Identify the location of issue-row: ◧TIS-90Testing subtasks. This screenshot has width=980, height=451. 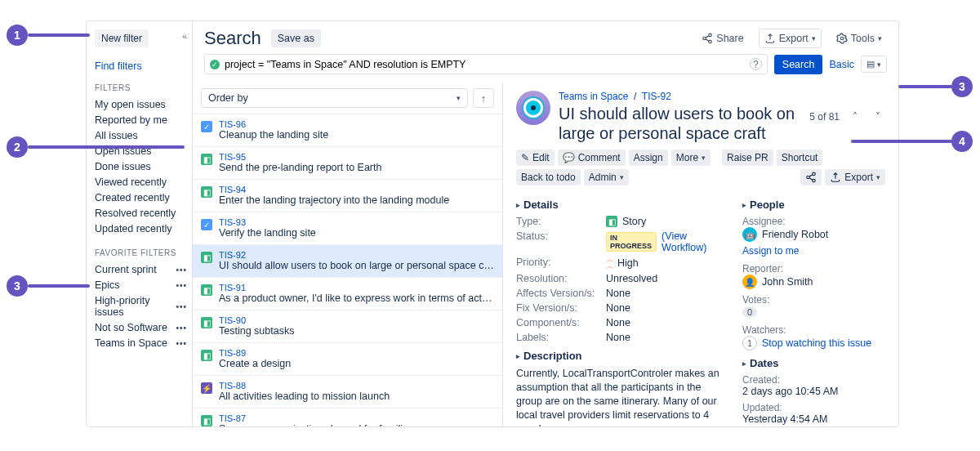
(348, 326).